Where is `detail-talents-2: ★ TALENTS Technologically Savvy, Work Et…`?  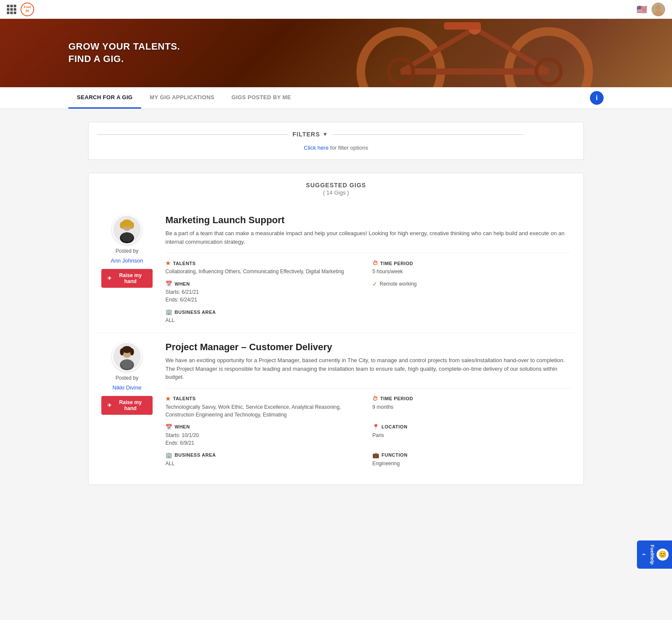 detail-talents-2: ★ TALENTS Technologically Savvy, Work Et… is located at coordinates (265, 407).